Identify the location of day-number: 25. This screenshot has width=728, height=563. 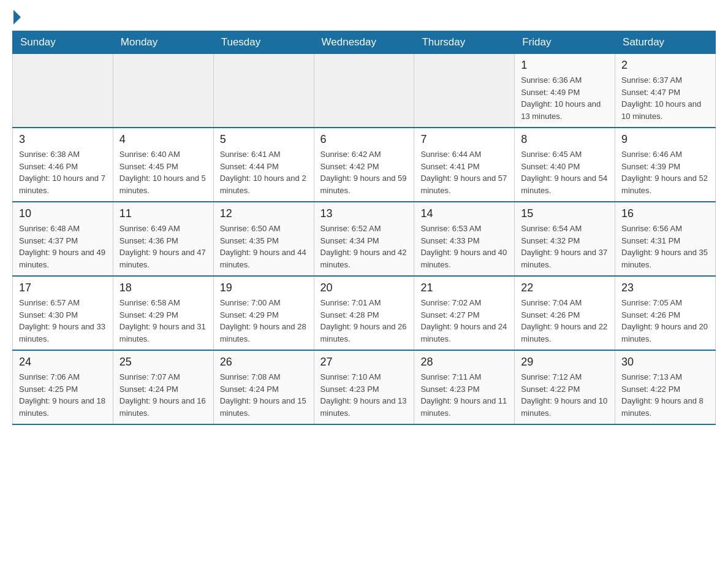
(163, 362).